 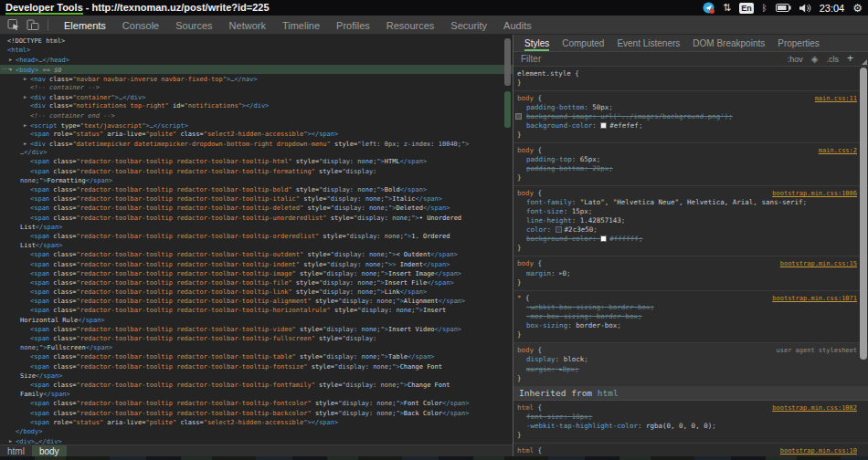 I want to click on rule-source-link: main.css:11, so click(x=836, y=99).